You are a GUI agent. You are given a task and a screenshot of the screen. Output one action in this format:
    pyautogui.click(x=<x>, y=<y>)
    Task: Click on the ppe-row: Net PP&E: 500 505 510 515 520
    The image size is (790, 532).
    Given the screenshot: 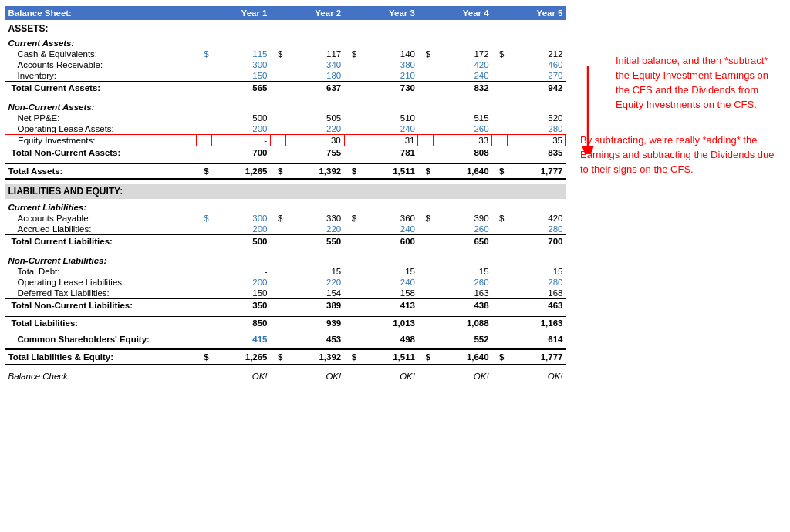 What is the action you would take?
    pyautogui.click(x=285, y=118)
    